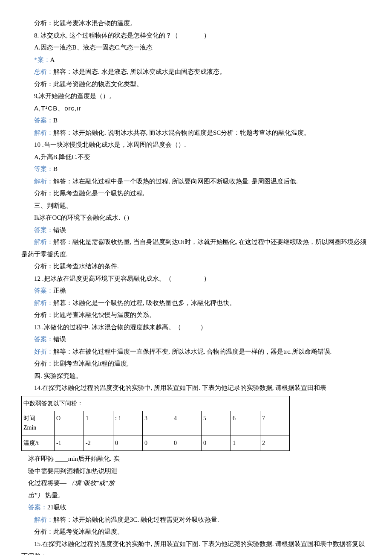  What do you see at coordinates (99, 443) in the screenshot?
I see `table-cell: -2` at bounding box center [99, 443].